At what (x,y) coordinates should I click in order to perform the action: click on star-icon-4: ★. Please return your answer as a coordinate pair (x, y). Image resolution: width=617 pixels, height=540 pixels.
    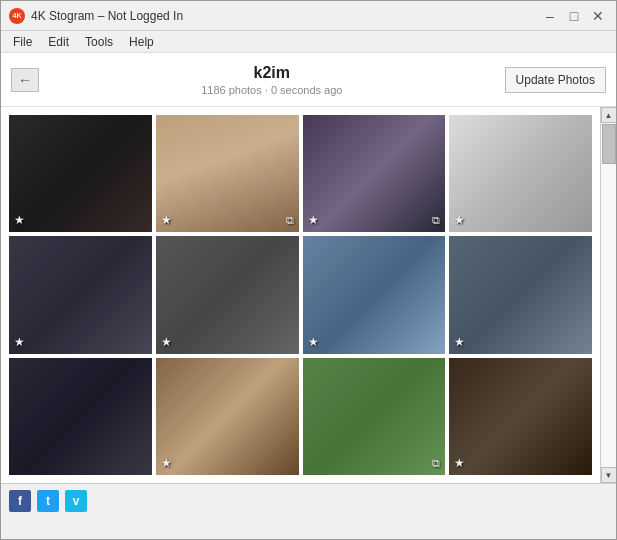
    Looking at the image, I should click on (460, 220).